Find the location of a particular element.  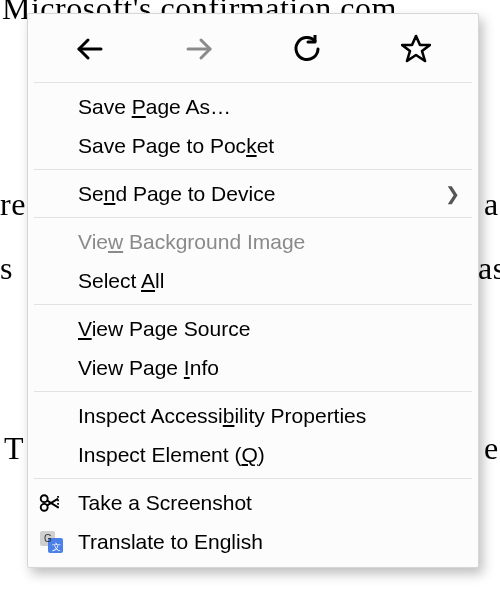

menu-item-send-page-to-device: Send Page to Device ❯ is located at coordinates (253, 194).